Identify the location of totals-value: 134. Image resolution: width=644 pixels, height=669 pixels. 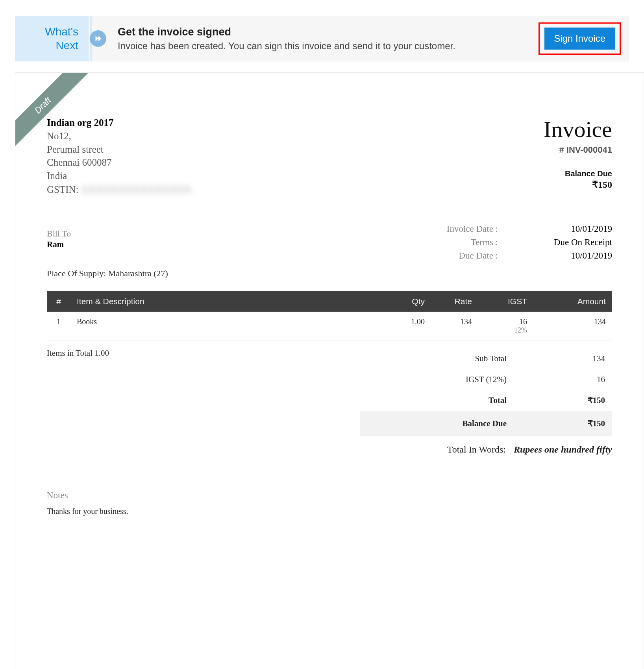
(579, 359).